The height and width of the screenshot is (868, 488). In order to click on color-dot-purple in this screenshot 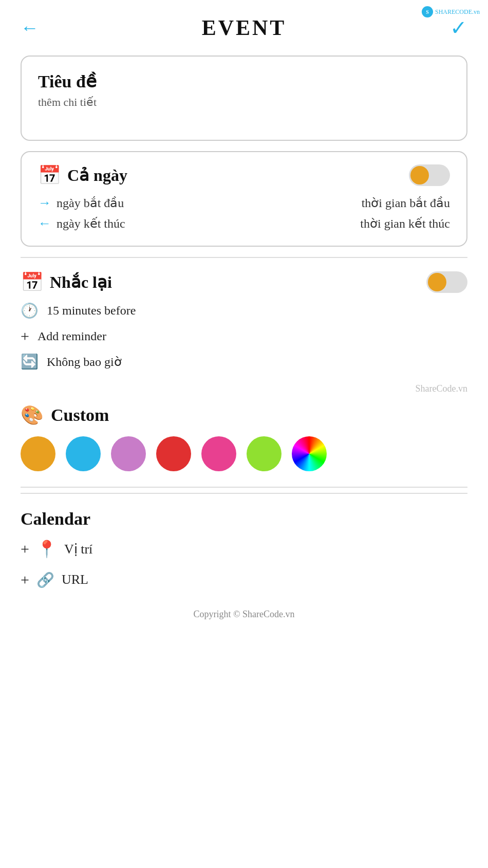, I will do `click(128, 454)`.